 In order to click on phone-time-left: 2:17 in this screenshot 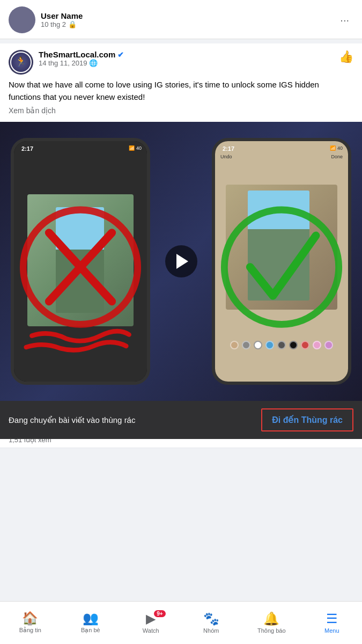, I will do `click(27, 149)`.